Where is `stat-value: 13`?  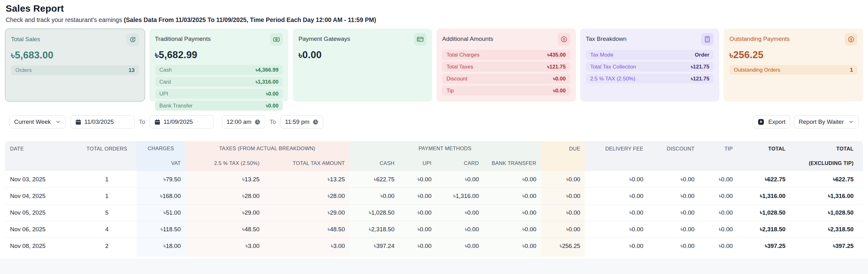 stat-value: 13 is located at coordinates (132, 70).